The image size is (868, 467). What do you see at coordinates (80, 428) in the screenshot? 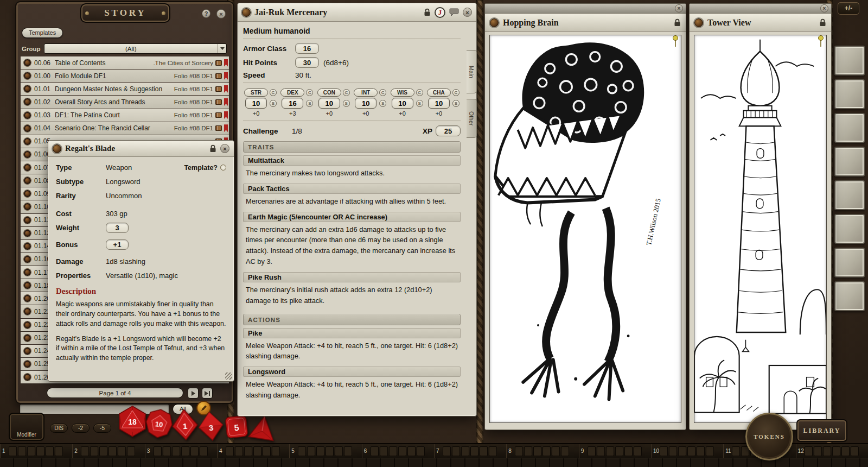
I see `minus2-button: -2` at bounding box center [80, 428].